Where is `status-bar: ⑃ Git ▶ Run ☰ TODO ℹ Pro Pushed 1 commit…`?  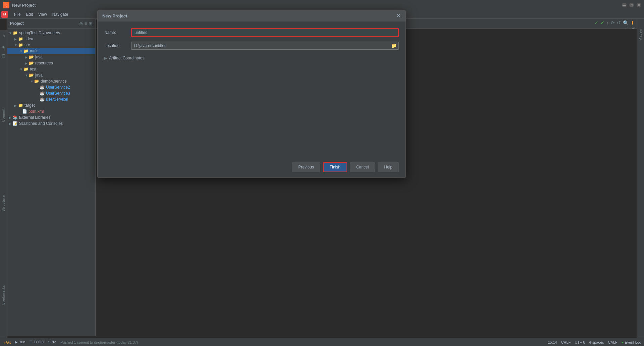 status-bar: ⑃ Git ▶ Run ☰ TODO ℹ Pro Pushed 1 commit… is located at coordinates (322, 342).